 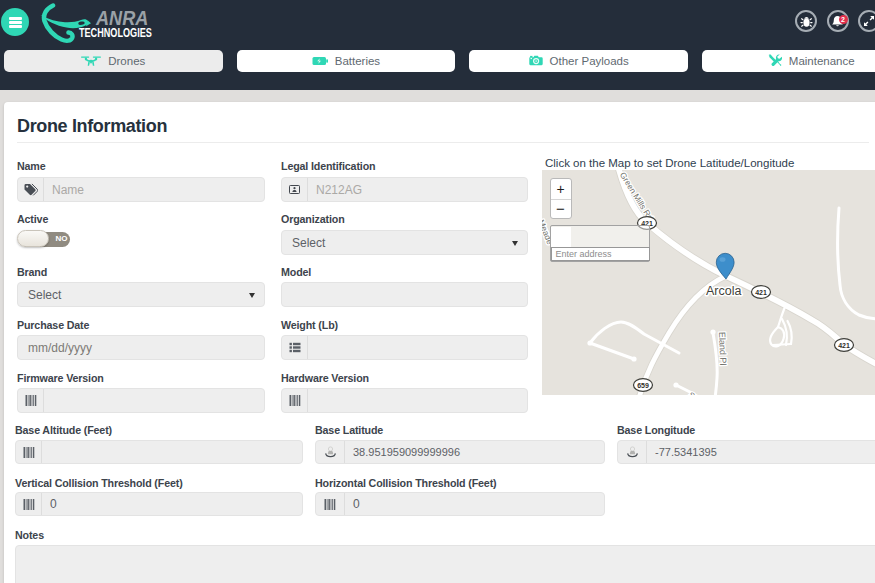 I want to click on svg-text: TECHNOLOGIES, so click(x=116, y=33).